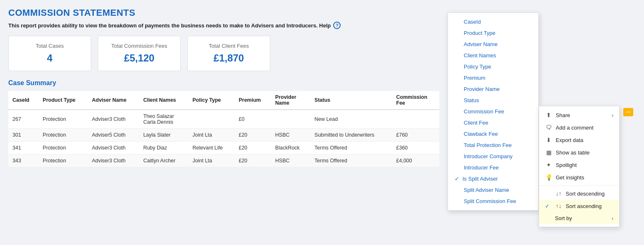 The height and width of the screenshot is (245, 644). I want to click on checkmark-icon: ✓, so click(548, 206).